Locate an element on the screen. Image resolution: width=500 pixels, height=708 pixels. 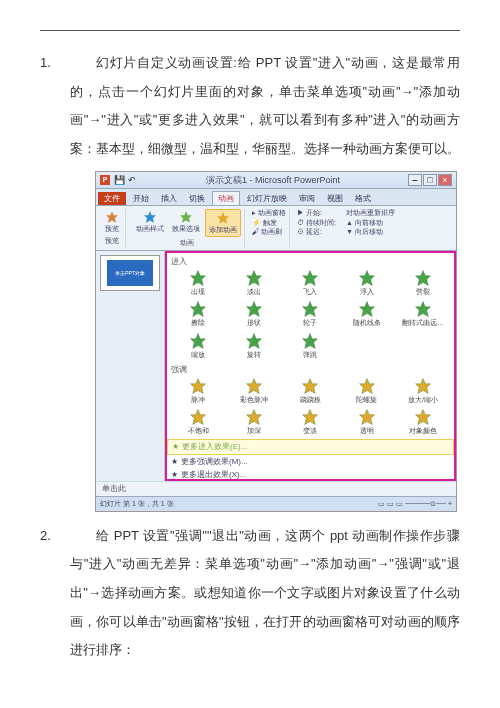
ribbon-group-reorder: 对动画重新排序 ▲ 向前移动 ▼ 向后移动 is located at coordinates (370, 228).